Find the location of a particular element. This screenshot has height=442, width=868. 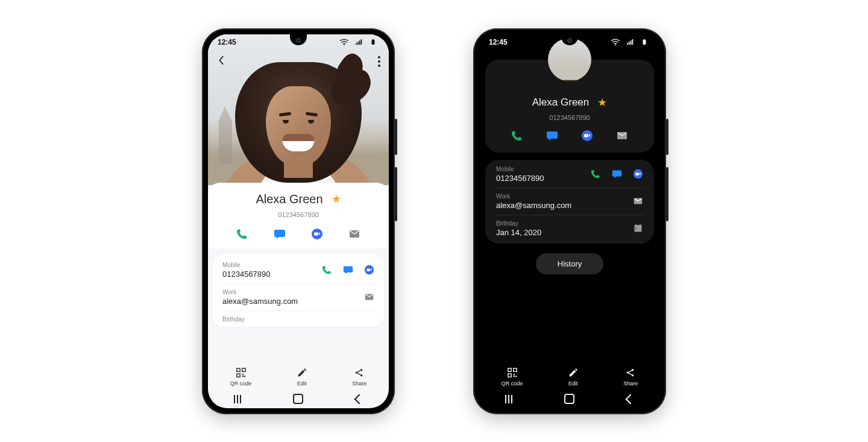

back-button is located at coordinates (222, 61).